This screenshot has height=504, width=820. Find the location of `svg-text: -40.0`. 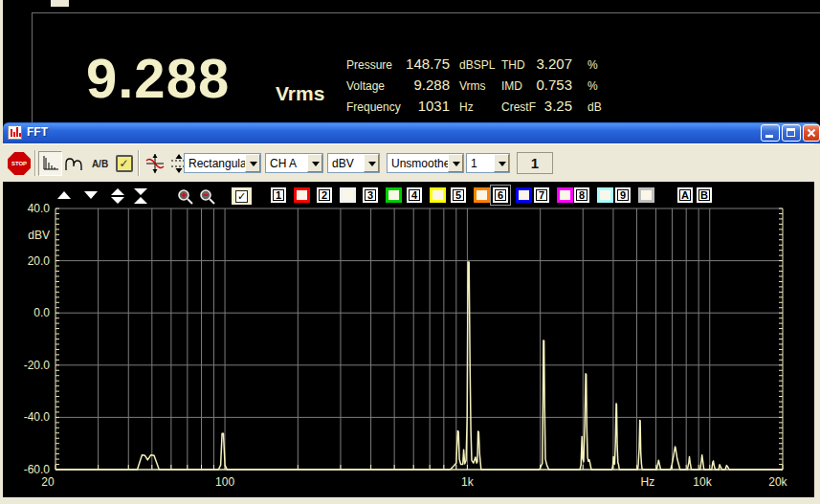

svg-text: -40.0 is located at coordinates (37, 417).